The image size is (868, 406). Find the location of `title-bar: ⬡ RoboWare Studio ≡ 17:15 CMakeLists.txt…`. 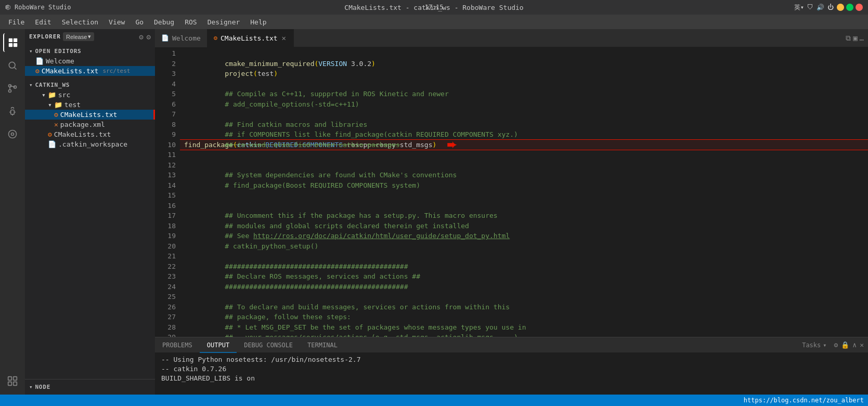

title-bar: ⬡ RoboWare Studio ≡ 17:15 CMakeLists.txt… is located at coordinates (434, 7).